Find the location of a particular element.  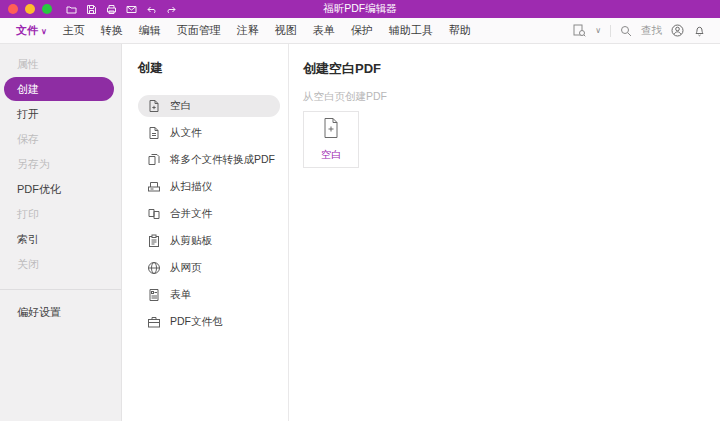

web-page-icon is located at coordinates (154, 268).